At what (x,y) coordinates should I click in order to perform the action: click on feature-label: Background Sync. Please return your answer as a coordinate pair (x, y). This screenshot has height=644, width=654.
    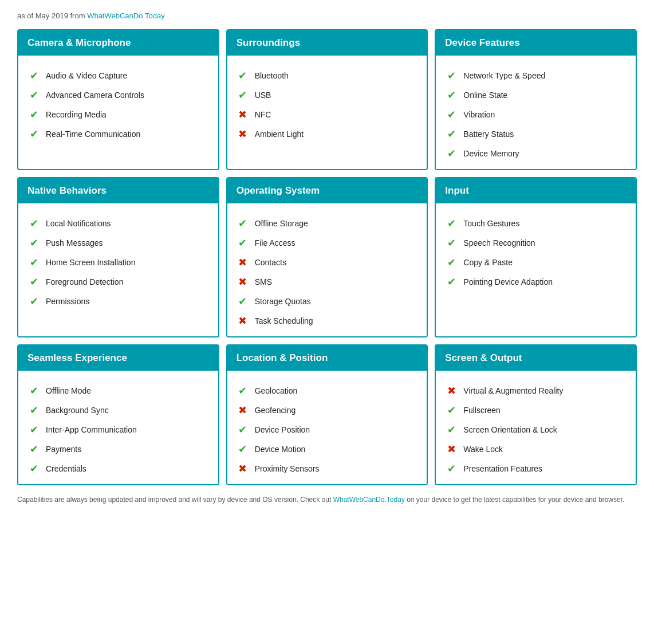
    Looking at the image, I should click on (77, 410).